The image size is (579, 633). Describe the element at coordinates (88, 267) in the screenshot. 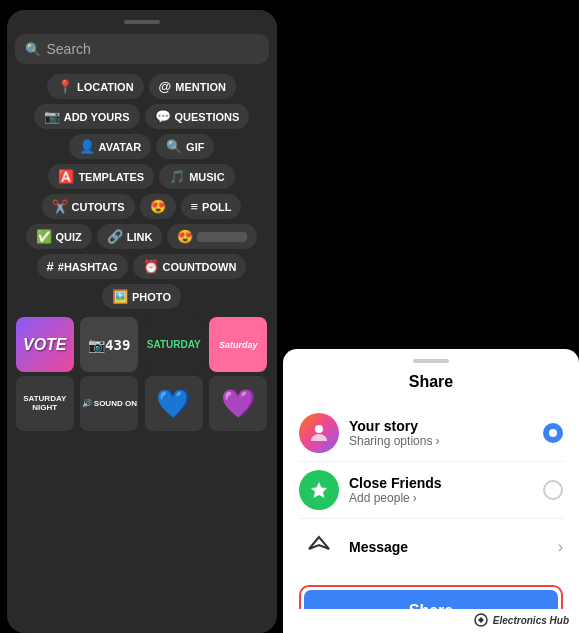

I see `chip-hashtag-label: #HASHTAG` at that location.